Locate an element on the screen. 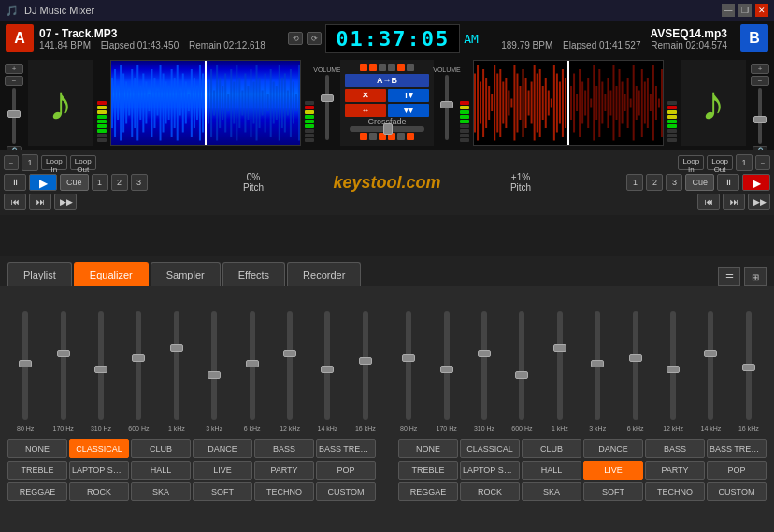 Image resolution: width=774 pixels, height=532 pixels. deck-a-cue-3: 3 is located at coordinates (139, 182).